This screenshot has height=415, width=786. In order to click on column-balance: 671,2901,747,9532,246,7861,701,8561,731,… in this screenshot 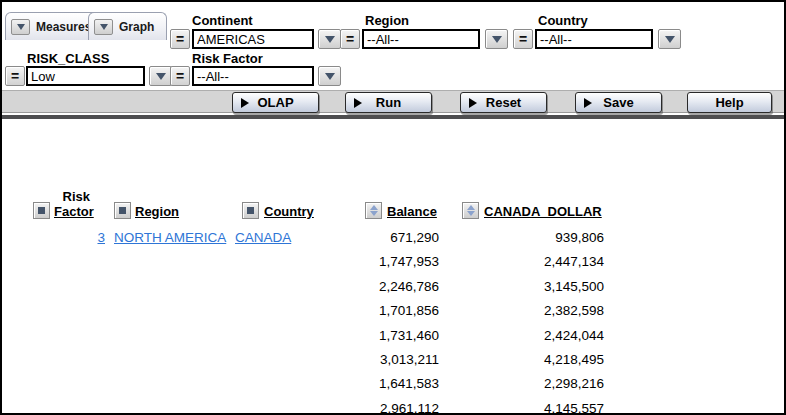, I will do `click(389, 320)`.